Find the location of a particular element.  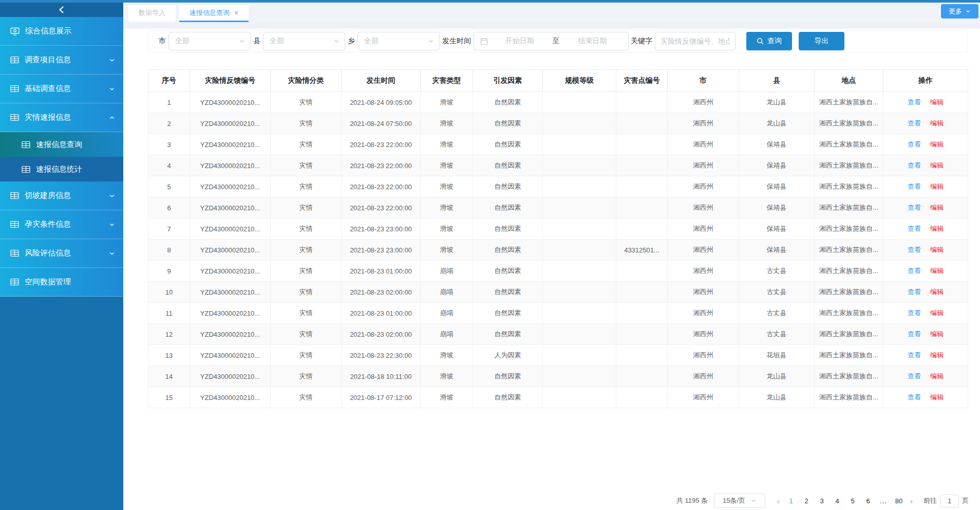

sidebar-subitem: 速报信息查询 is located at coordinates (62, 144).